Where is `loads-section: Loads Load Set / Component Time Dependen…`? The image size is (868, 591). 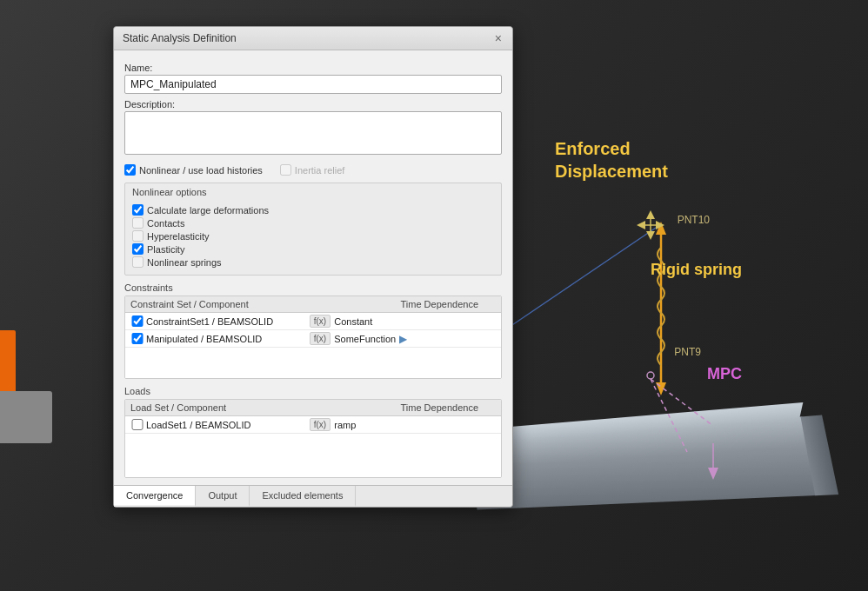 loads-section: Loads Load Set / Component Time Dependen… is located at coordinates (313, 432).